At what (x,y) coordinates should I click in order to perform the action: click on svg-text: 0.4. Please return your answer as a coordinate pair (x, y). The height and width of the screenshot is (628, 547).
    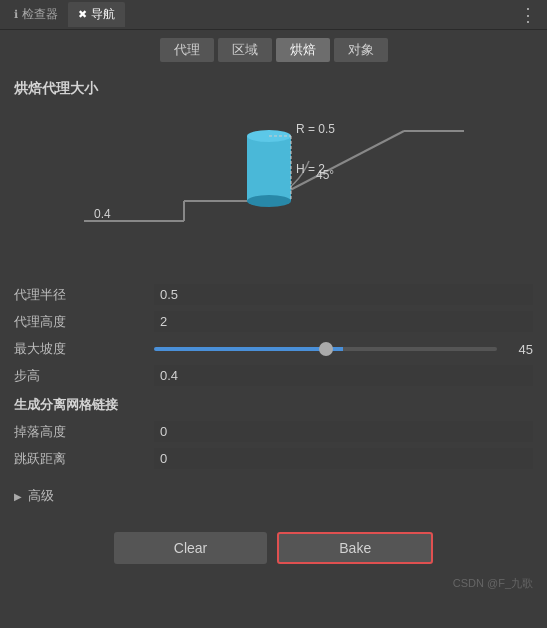
    Looking at the image, I should click on (102, 214).